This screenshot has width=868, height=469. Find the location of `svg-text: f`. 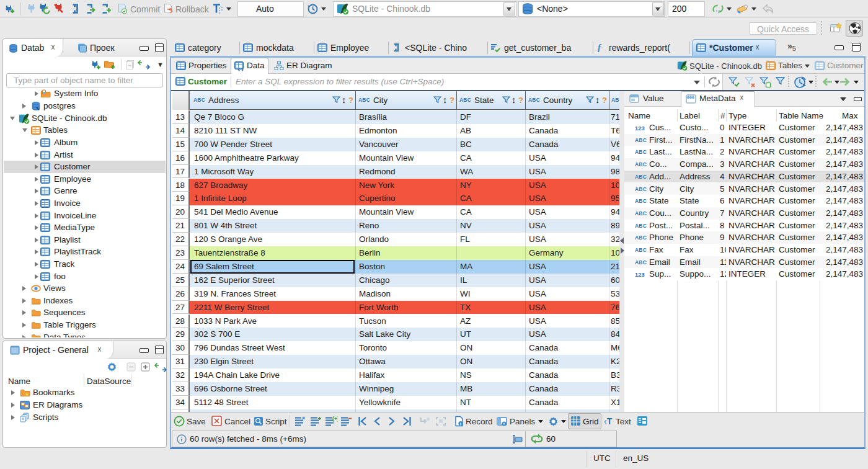

svg-text: f is located at coordinates (600, 47).